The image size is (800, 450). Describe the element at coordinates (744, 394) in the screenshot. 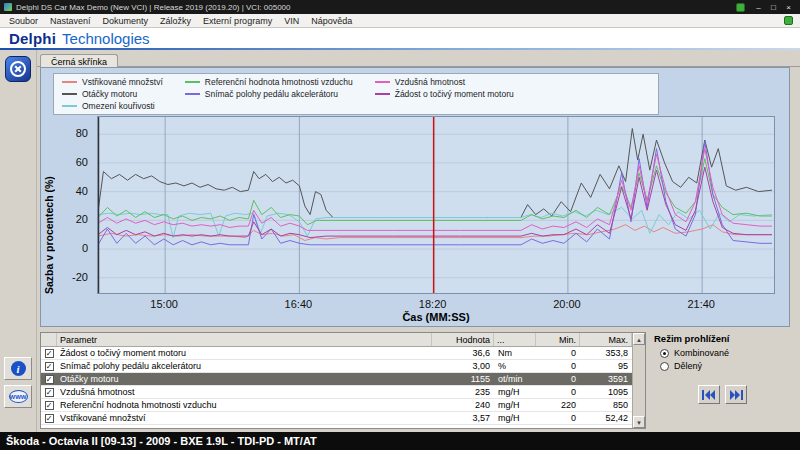

I see `playback-nav` at that location.